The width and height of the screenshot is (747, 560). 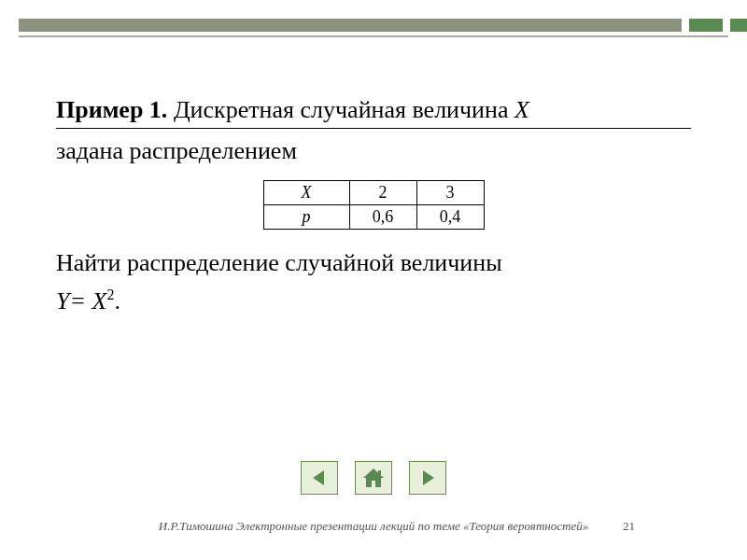 What do you see at coordinates (374, 217) in the screenshot?
I see `table-row: p 0,6 0,4` at bounding box center [374, 217].